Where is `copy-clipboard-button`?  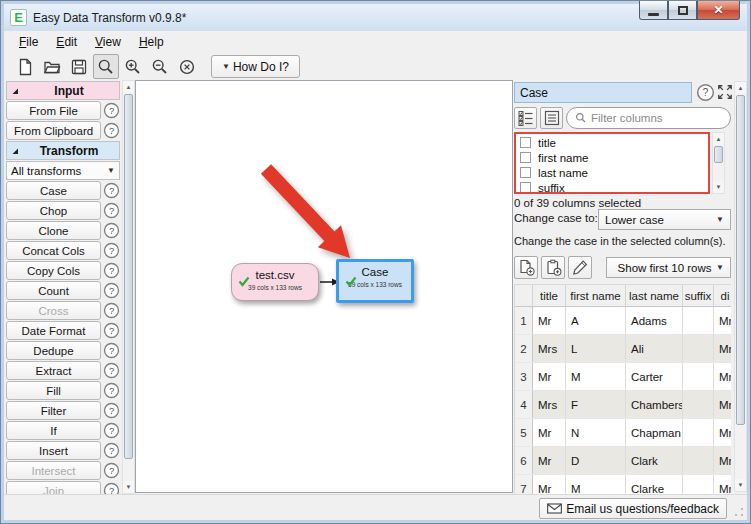
copy-clipboard-button is located at coordinates (553, 268).